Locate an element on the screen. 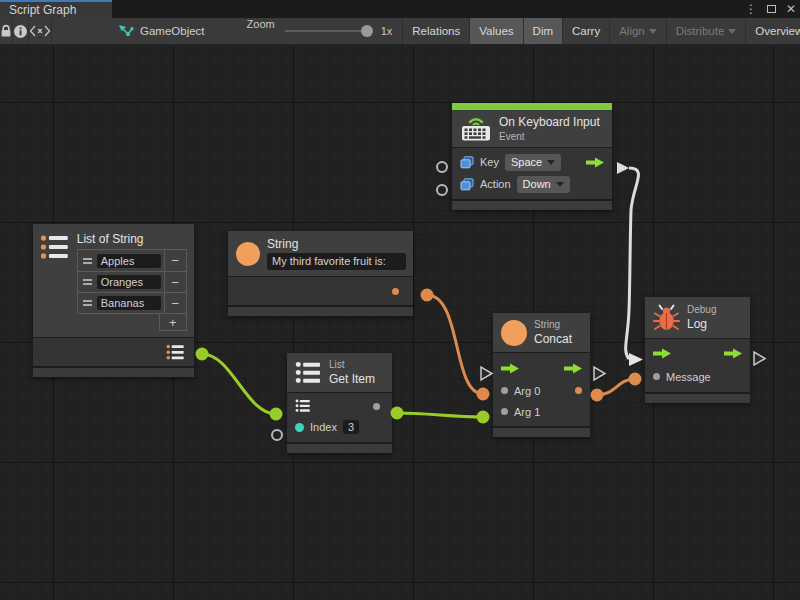  info-icon is located at coordinates (20, 32).